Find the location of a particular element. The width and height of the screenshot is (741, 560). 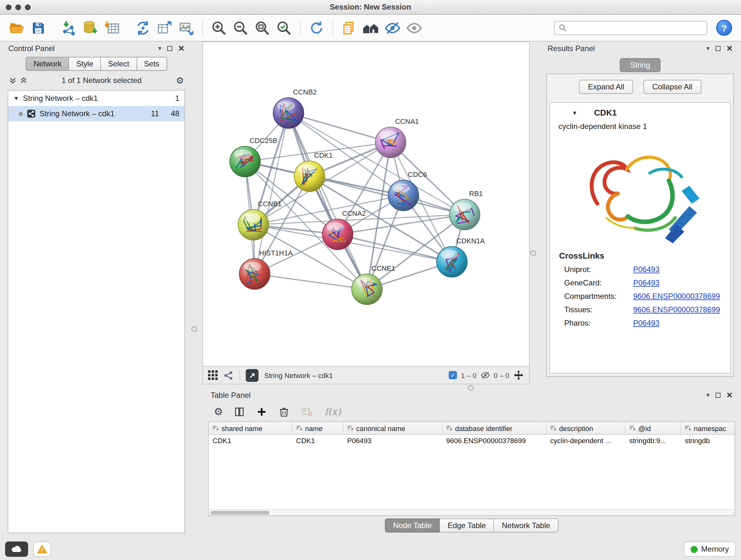

table-cell: stringdb is located at coordinates (708, 441).